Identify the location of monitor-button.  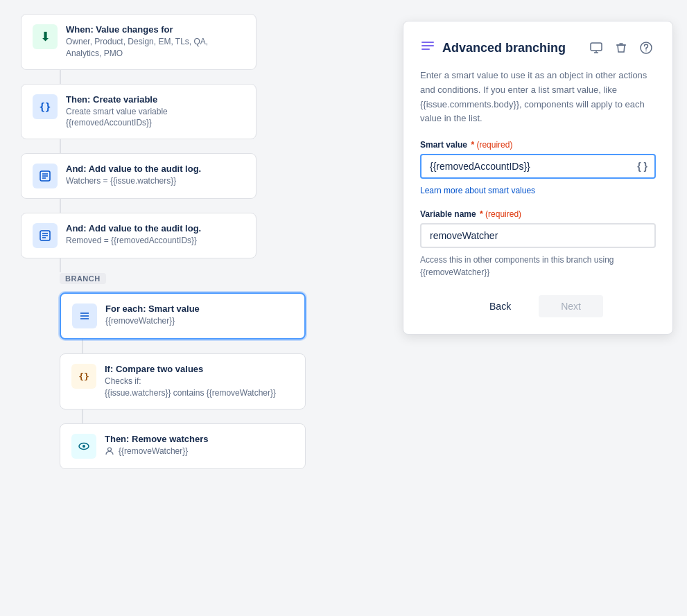
(596, 48).